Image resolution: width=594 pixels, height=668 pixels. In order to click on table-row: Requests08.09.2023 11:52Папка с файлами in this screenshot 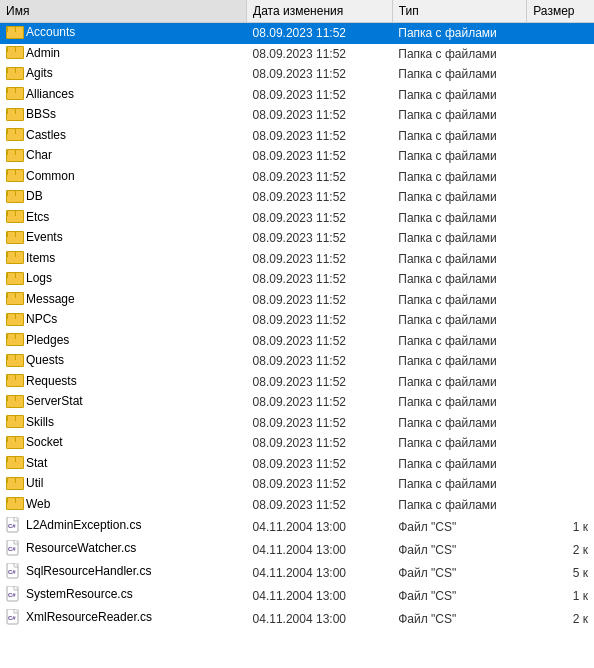, I will do `click(297, 382)`.